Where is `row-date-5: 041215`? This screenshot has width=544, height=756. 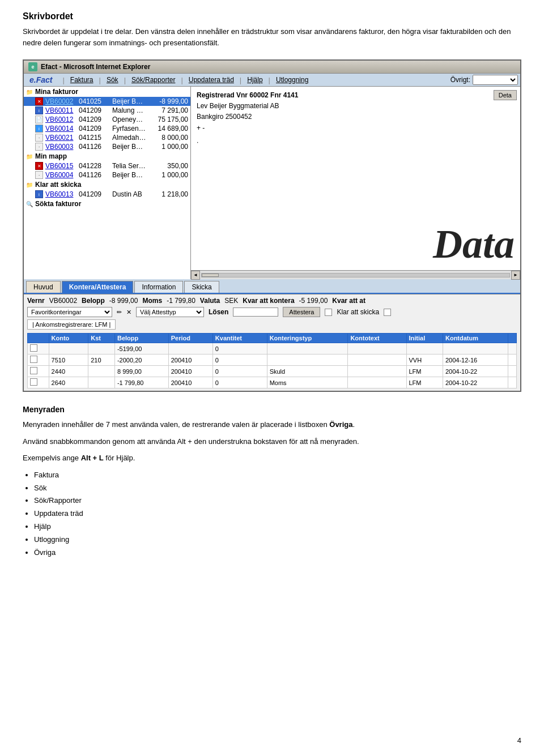 row-date-5: 041215 is located at coordinates (94, 138).